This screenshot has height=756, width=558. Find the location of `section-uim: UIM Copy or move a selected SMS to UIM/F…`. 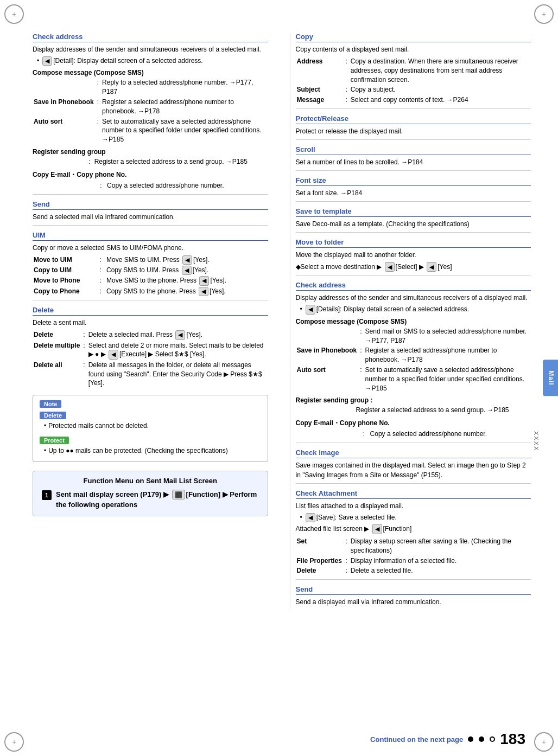

section-uim: UIM Copy or move a selected SMS to UIM/F… is located at coordinates (150, 264).